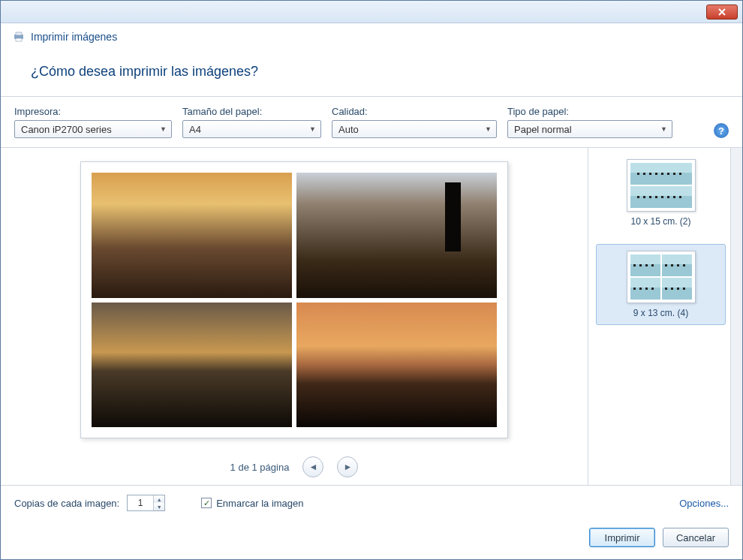  What do you see at coordinates (260, 503) in the screenshot?
I see `fit-frame-label: Enmarcar la imagen` at bounding box center [260, 503].